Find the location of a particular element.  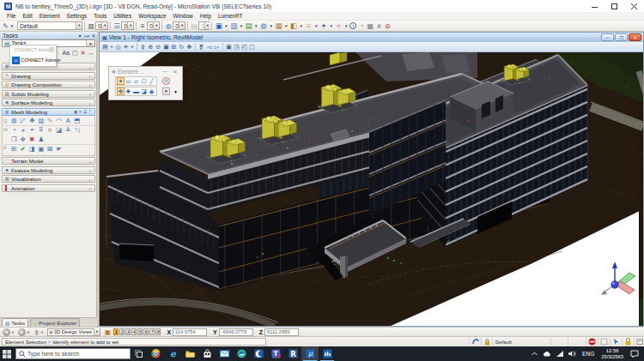

menu-workspace: Workspace is located at coordinates (152, 15).